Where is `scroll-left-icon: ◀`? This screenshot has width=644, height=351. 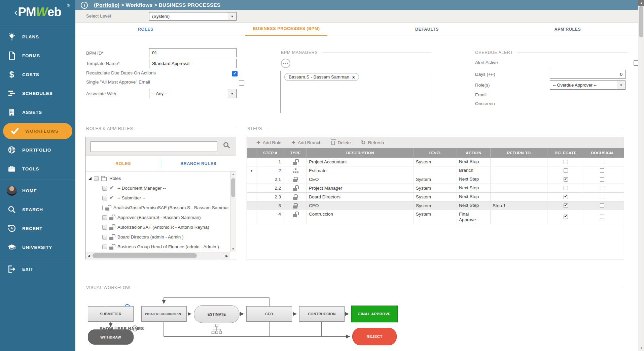 scroll-left-icon: ◀ is located at coordinates (89, 256).